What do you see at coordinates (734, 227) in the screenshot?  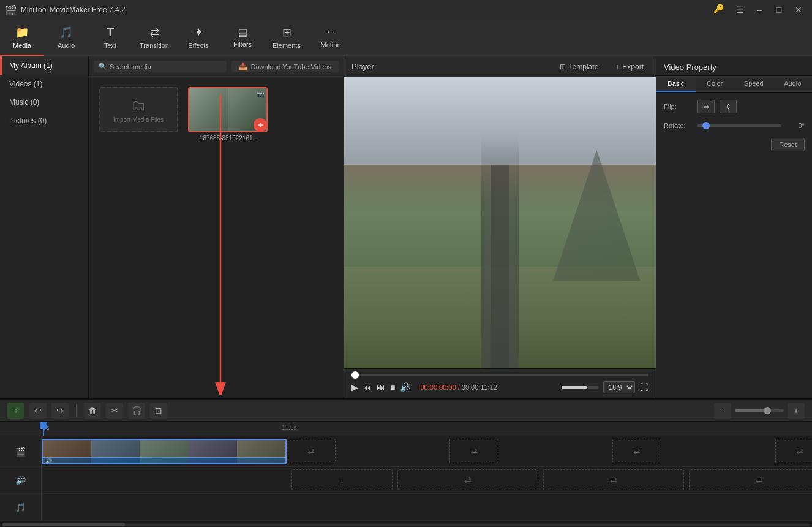 I see `properties-panel: Video Property Basic Color Speed Audio F…` at bounding box center [734, 227].